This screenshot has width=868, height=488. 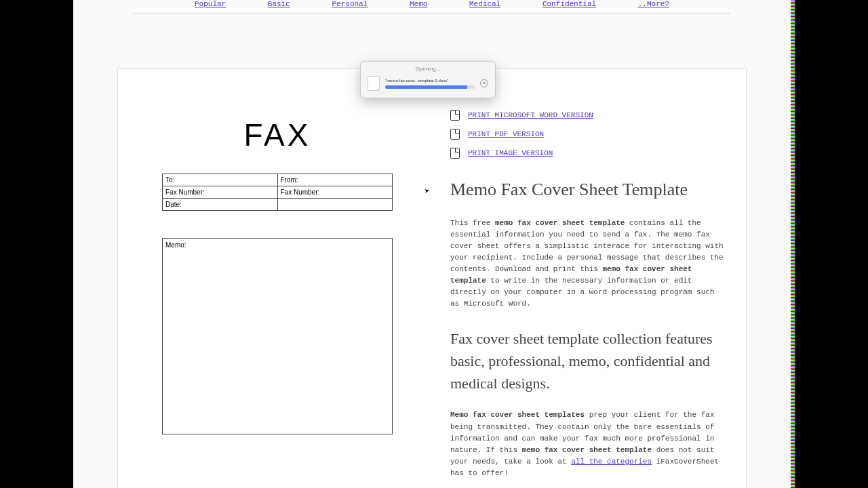 I want to click on dialog-main: "memo-fax-cove...template-2.docx", so click(x=430, y=84).